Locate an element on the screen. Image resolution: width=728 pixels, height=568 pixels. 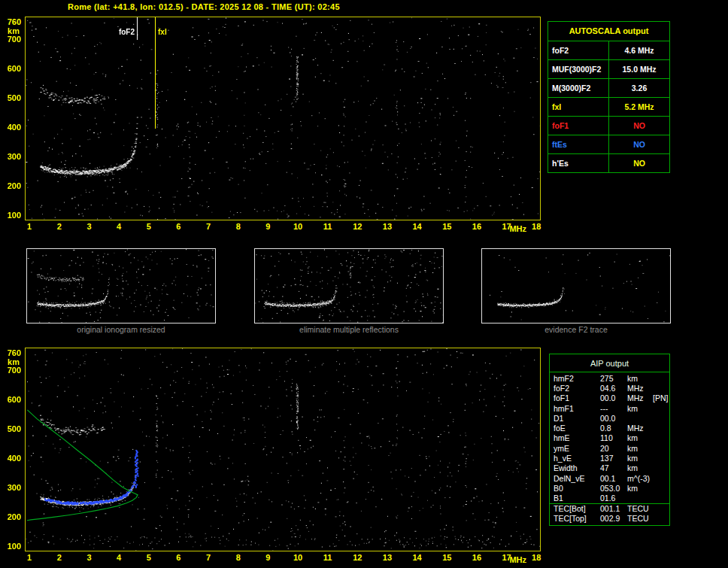
autoscala-param-label: MUF(3000)F2 is located at coordinates (579, 69).